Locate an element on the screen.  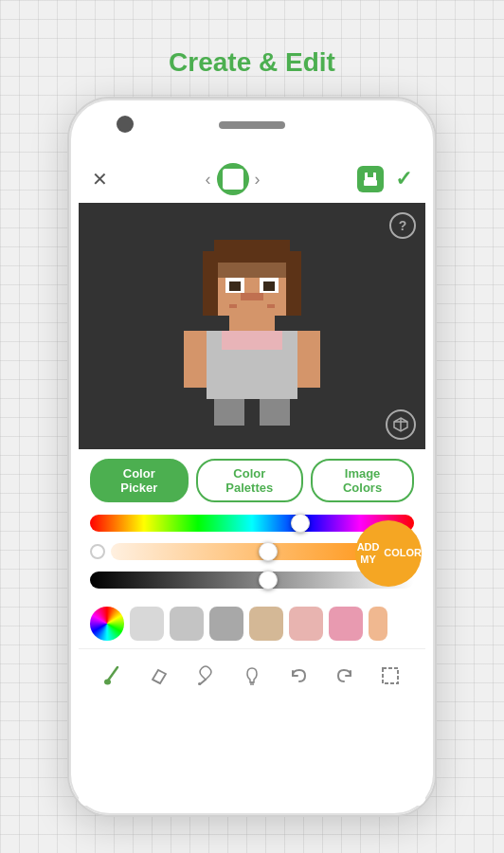
brightness-slider-thumb is located at coordinates (268, 580).